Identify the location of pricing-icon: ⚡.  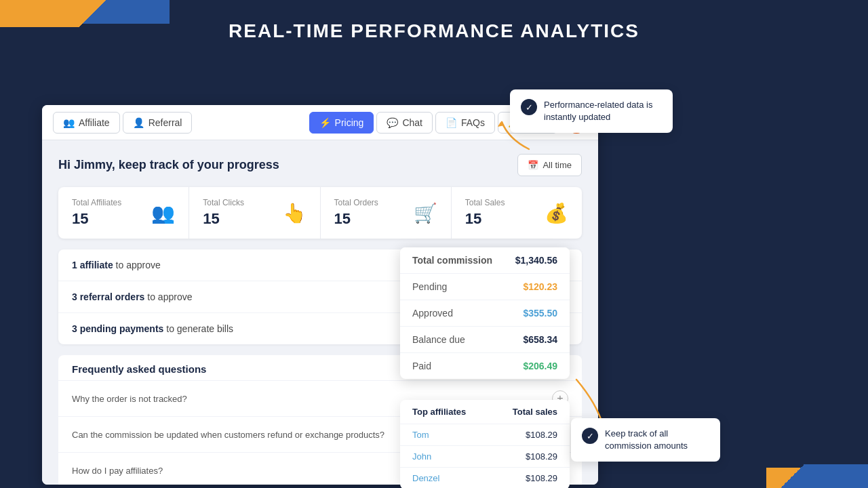
(326, 123).